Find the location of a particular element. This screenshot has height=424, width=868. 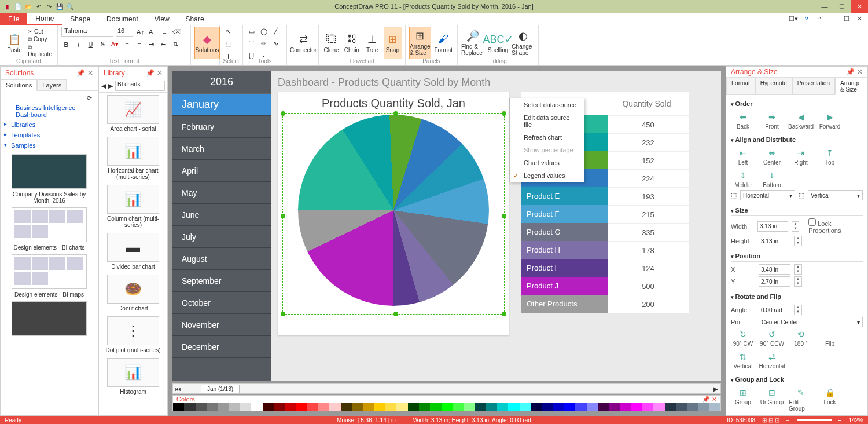

lib-item-2: 📊Column chart (multi-series) is located at coordinates (133, 206).